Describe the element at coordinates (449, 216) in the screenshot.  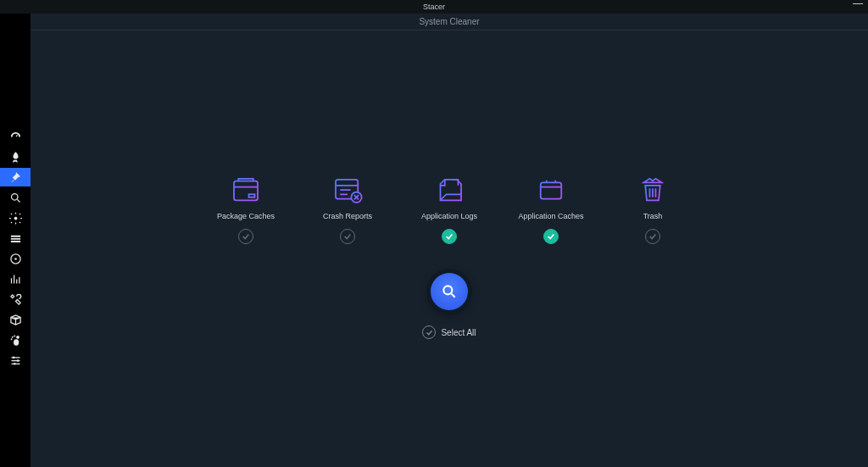
I see `category-label: Application Logs` at that location.